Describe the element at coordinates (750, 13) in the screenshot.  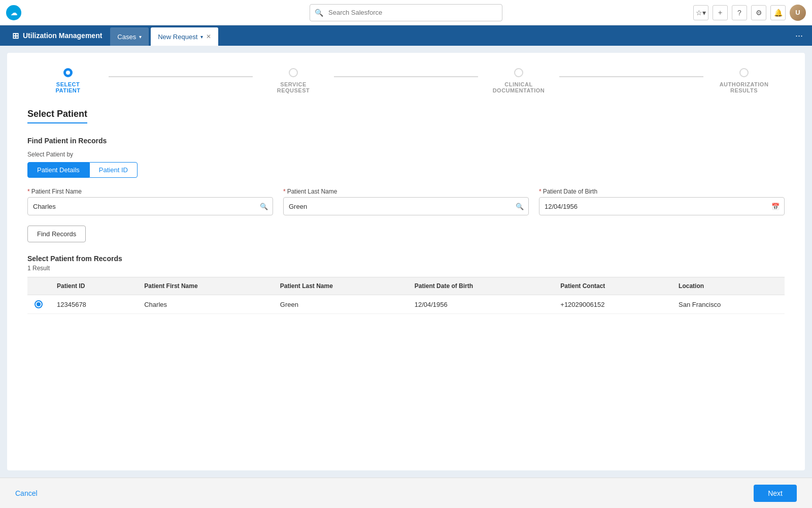
I see `topbar-right: ☆▾ ＋ ? ⚙ 🔔 U` at that location.